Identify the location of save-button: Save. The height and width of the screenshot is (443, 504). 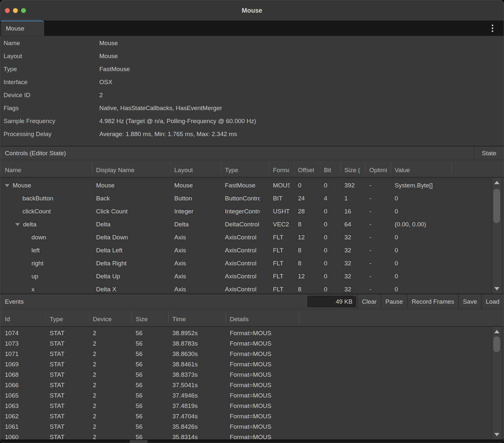
(470, 301).